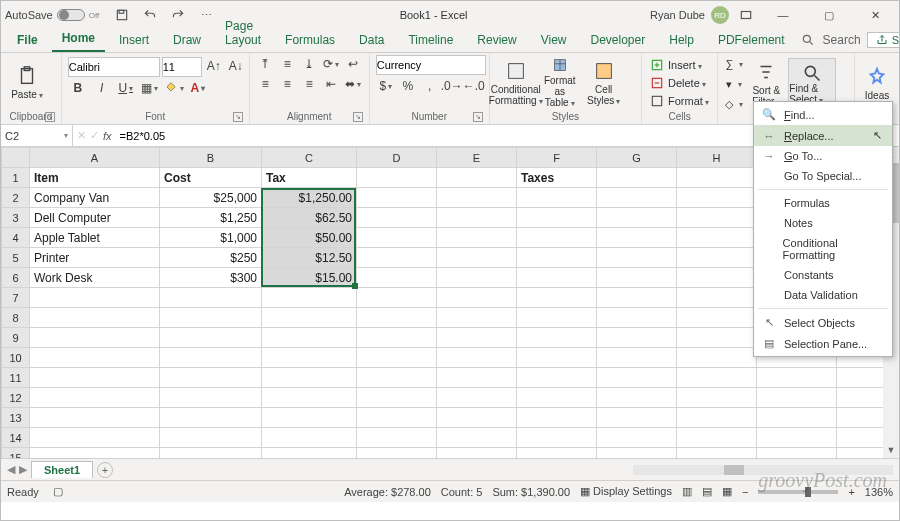 This screenshot has width=900, height=521. Describe the element at coordinates (734, 64) in the screenshot. I see `autosum-button: ∑` at that location.